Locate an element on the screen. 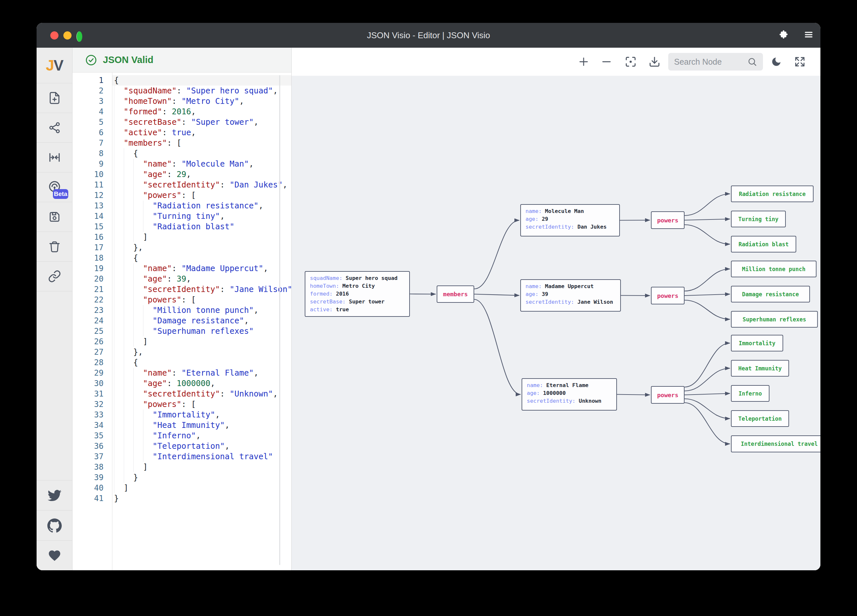  sponsor-button is located at coordinates (54, 555).